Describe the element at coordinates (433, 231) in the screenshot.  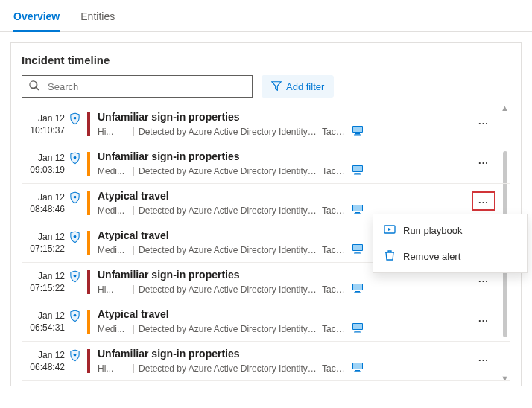
I see `menu-run-playbook-label: Run playbook` at that location.